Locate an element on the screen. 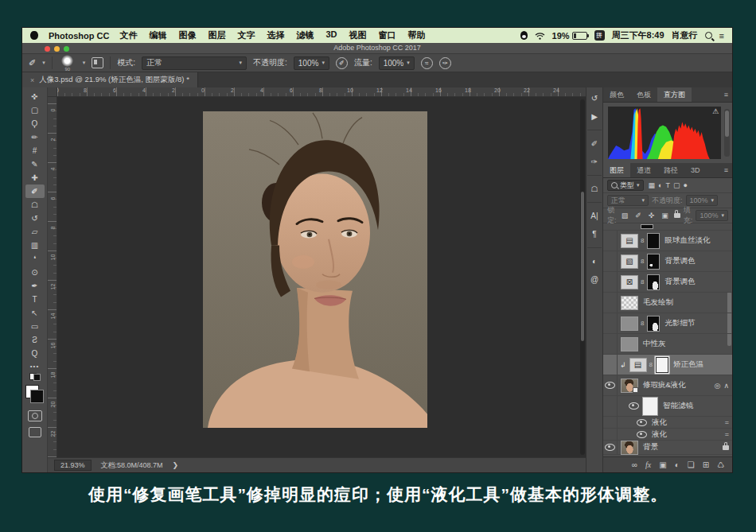 This screenshot has width=756, height=532. shape-tool: ▭ is located at coordinates (35, 326).